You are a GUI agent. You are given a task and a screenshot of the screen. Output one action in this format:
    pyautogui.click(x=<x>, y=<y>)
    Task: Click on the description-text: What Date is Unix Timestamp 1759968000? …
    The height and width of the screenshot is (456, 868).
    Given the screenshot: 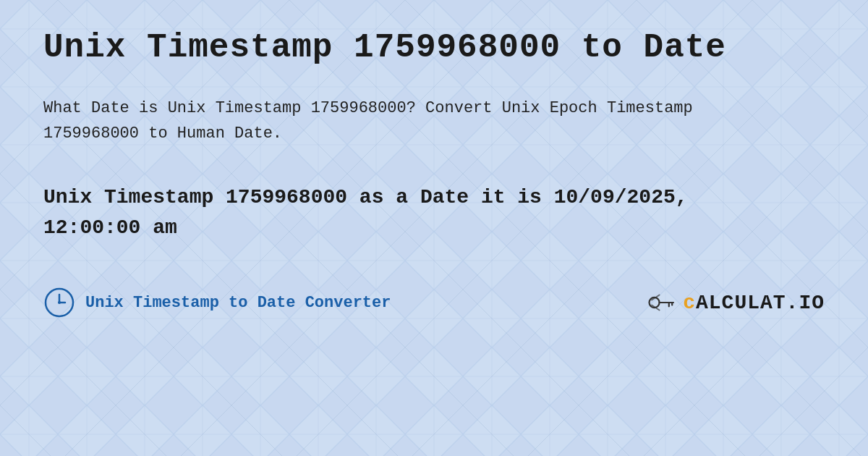 What is the action you would take?
    pyautogui.click(x=369, y=121)
    